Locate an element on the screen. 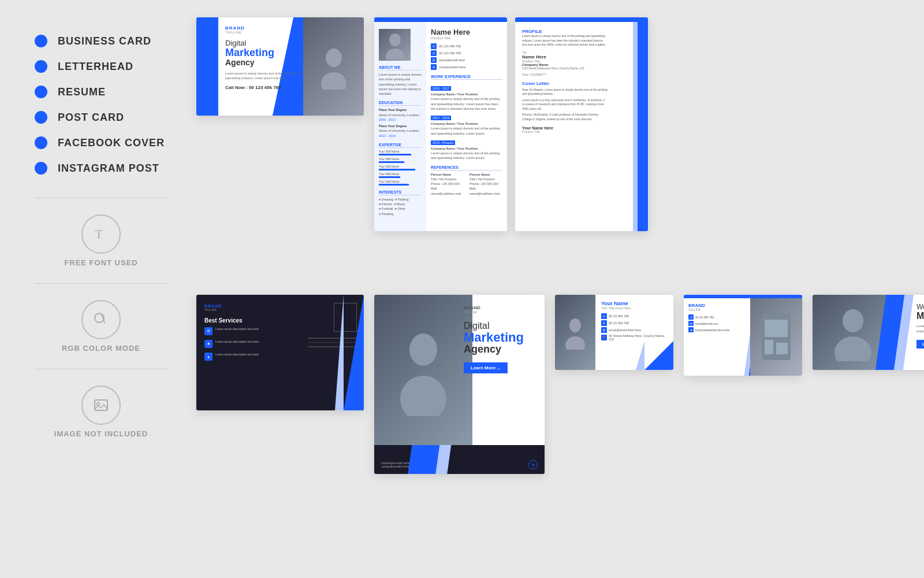 The width and height of the screenshot is (924, 578). resume-preview: About Me Lorem ipsum is simply dummy tex… is located at coordinates (441, 124).